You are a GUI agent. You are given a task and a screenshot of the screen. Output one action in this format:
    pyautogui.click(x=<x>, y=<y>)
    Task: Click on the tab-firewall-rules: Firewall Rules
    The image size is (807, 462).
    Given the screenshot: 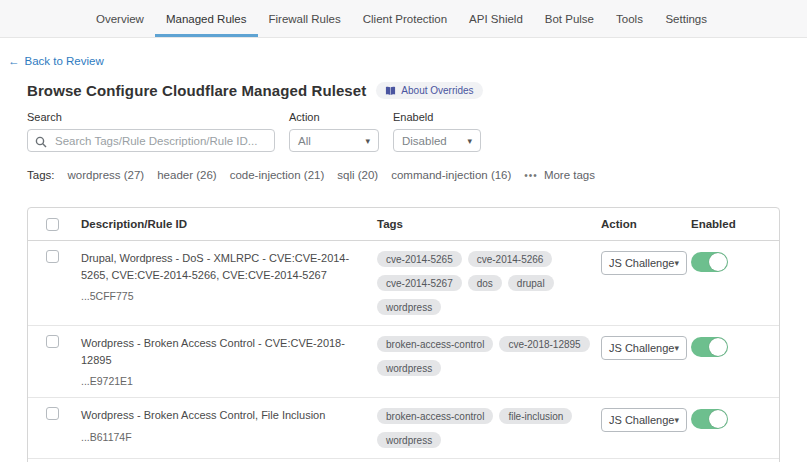 What is the action you would take?
    pyautogui.click(x=305, y=18)
    